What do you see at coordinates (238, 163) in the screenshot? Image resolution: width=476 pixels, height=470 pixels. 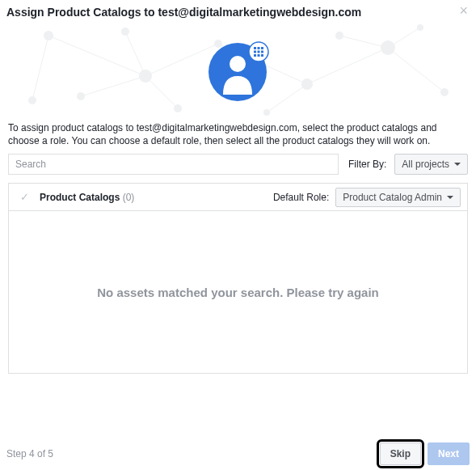 I see `search-filter-row: Filter By: All projects` at bounding box center [238, 163].